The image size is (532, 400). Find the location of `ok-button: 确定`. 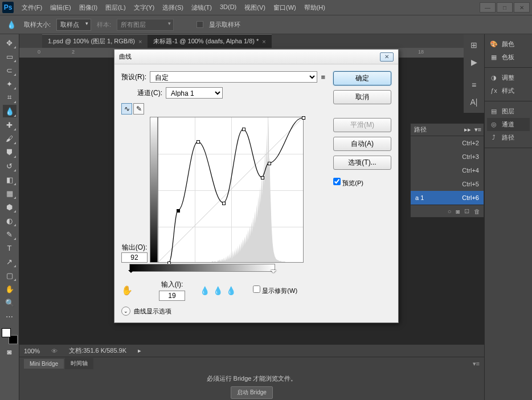

ok-button: 确定 is located at coordinates (362, 79).